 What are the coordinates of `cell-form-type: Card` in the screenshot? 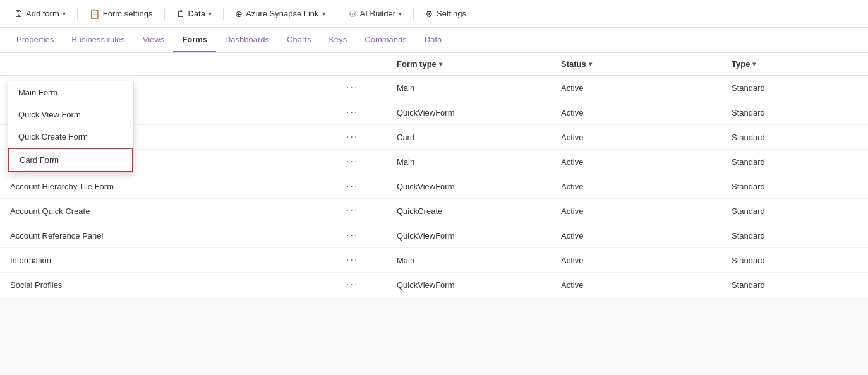 It's located at (479, 138).